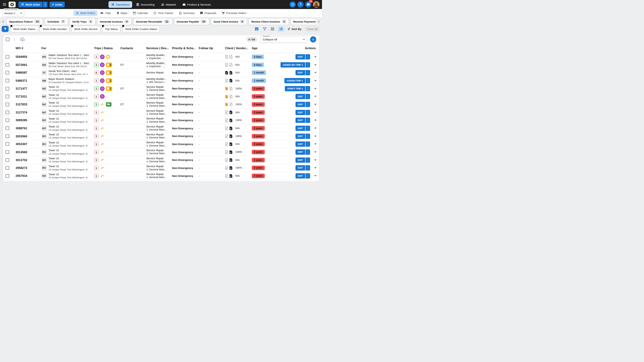 This screenshot has height=362, width=644. Describe the element at coordinates (161, 168) in the screenshot. I see `work-order-row: 2958273WCTower 1014 Juniper Road, Port W…` at that location.